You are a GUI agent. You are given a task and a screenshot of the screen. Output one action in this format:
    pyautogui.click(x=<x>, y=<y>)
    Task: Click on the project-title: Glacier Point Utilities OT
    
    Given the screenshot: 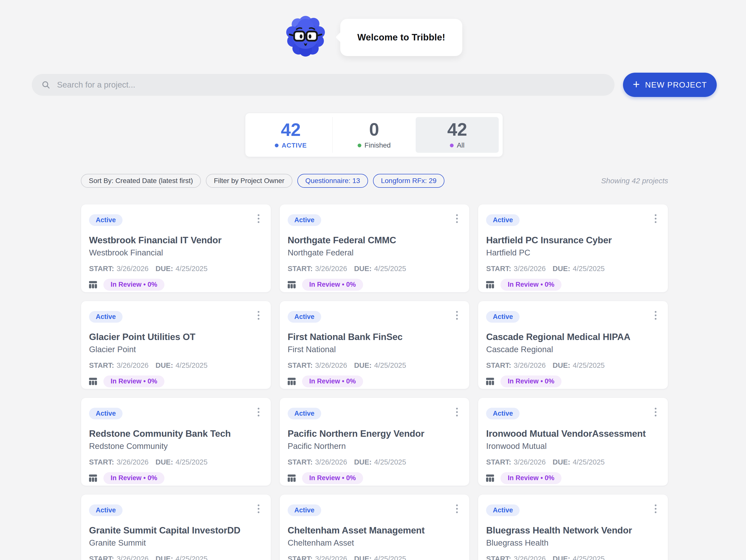 What is the action you would take?
    pyautogui.click(x=175, y=337)
    